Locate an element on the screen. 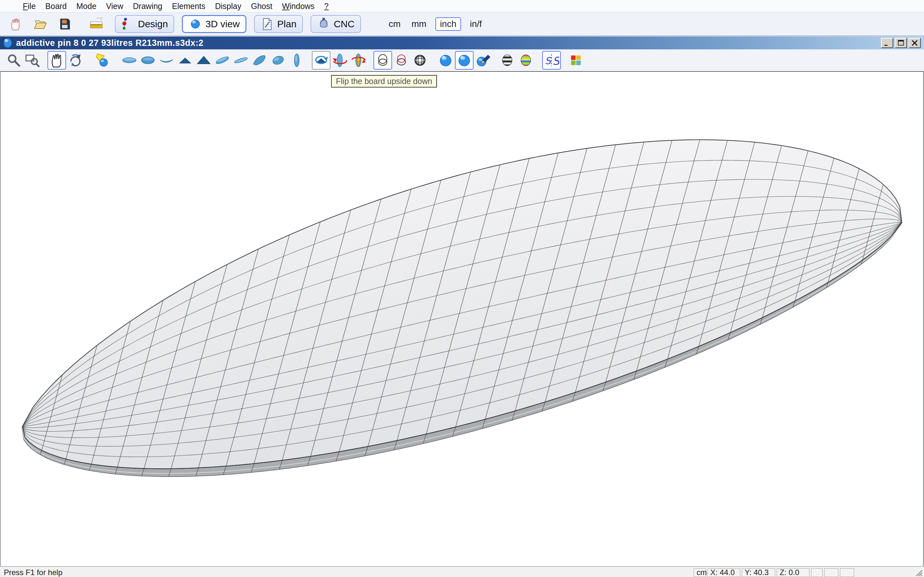 This screenshot has height=577, width=924. symmetry-icon: SS is located at coordinates (551, 60).